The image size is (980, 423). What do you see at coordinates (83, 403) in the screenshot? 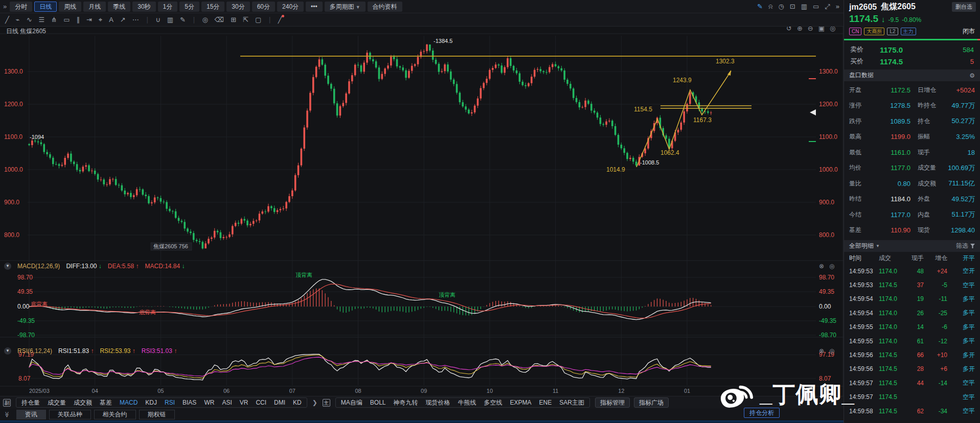
I see `indicator-tab-成交额: 成交额` at bounding box center [83, 403].